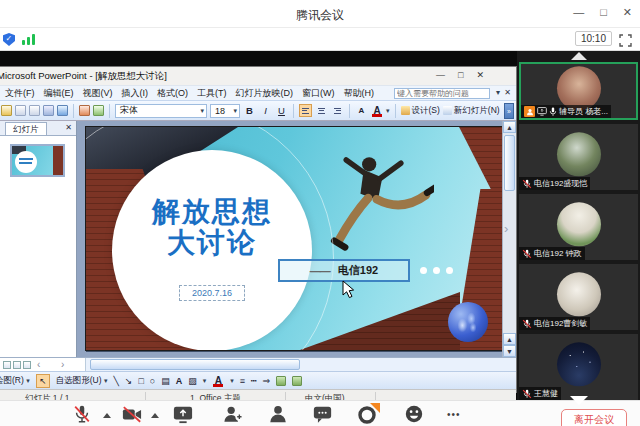  What do you see at coordinates (152, 381) in the screenshot?
I see `oval-tool: ○` at bounding box center [152, 381].